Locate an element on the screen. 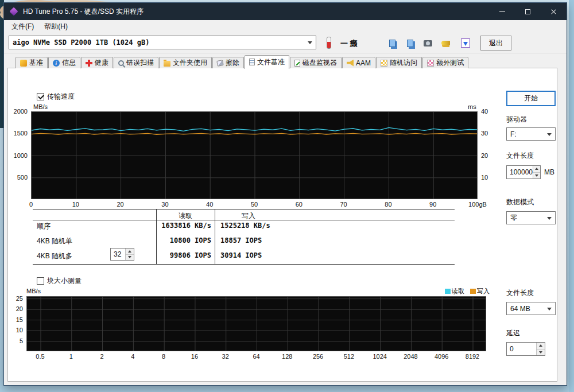  temperature-value: 一 癞 is located at coordinates (349, 44).